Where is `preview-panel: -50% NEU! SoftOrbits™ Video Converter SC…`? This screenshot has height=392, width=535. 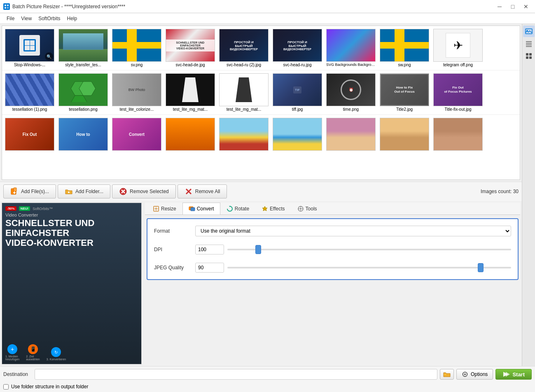 preview-panel: -50% NEU! SoftOrbits™ Video Converter SC… is located at coordinates (72, 283).